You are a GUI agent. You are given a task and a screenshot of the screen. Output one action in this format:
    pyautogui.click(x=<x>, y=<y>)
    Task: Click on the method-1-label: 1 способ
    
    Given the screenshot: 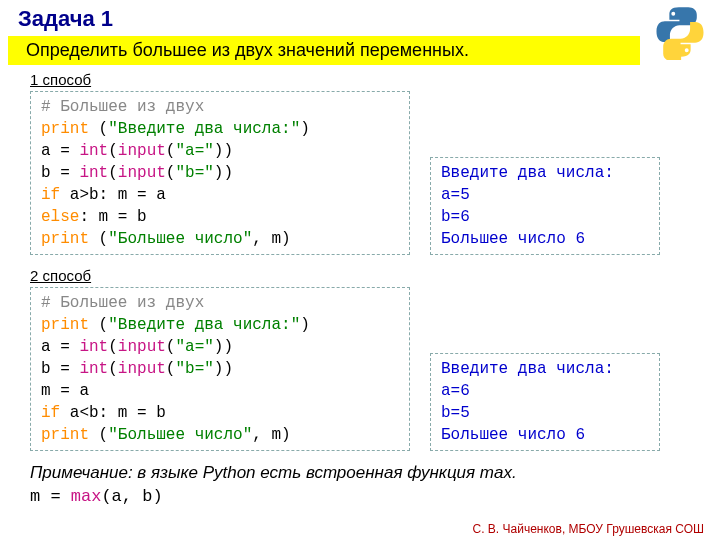 What is the action you would take?
    pyautogui.click(x=375, y=80)
    